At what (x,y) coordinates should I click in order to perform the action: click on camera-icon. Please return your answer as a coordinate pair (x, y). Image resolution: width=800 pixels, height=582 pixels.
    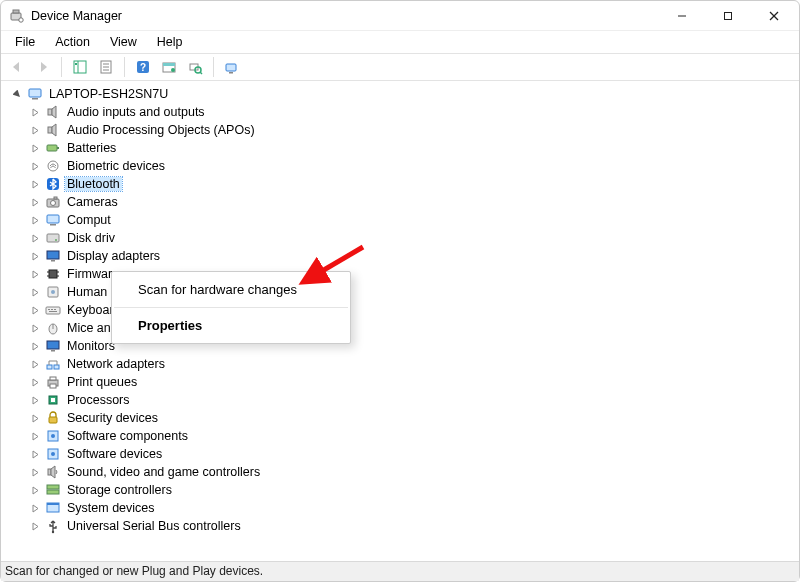
    Looking at the image, I should click on (53, 202).